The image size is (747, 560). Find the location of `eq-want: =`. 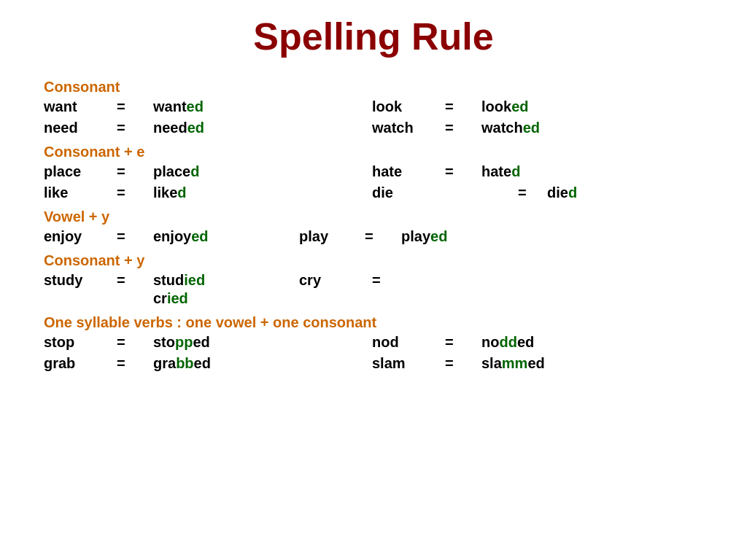

eq-want: = is located at coordinates (135, 106).